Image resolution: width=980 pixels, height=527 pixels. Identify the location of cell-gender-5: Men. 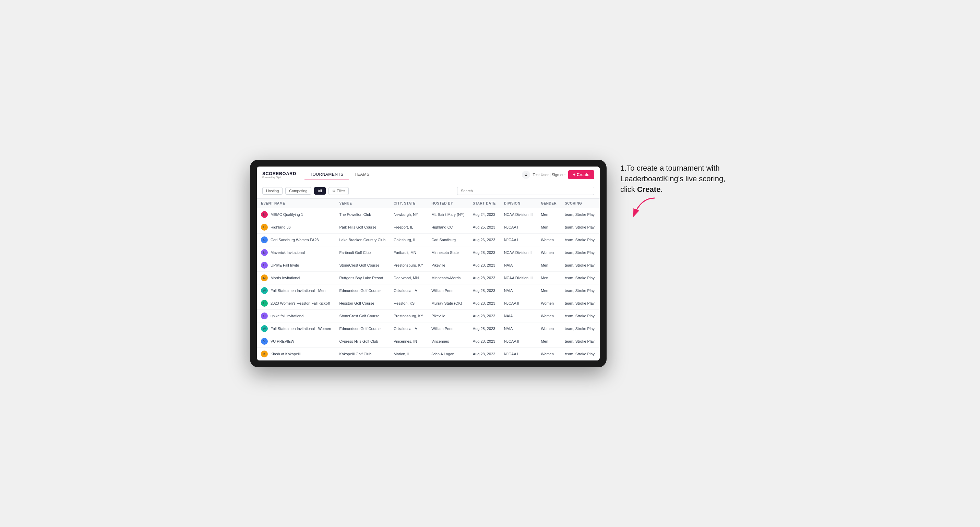
(549, 278).